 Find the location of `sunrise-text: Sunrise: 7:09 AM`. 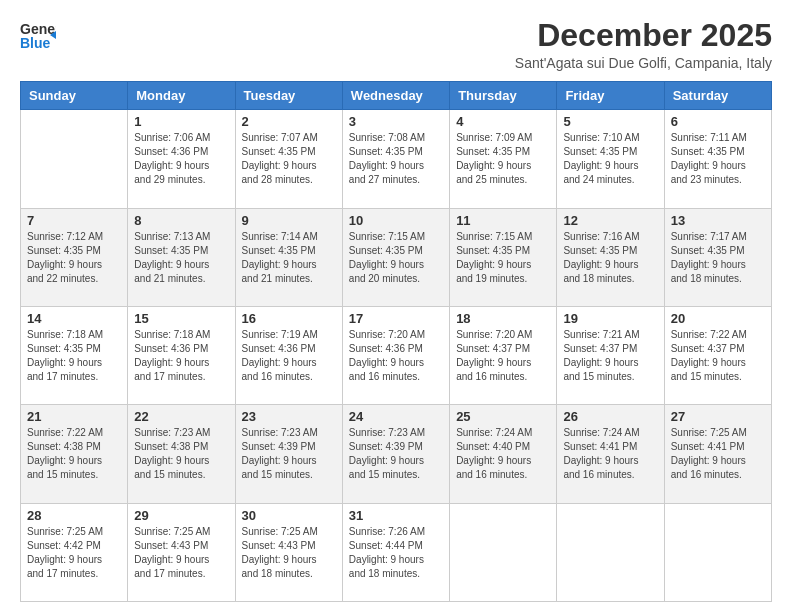

sunrise-text: Sunrise: 7:09 AM is located at coordinates (494, 138).